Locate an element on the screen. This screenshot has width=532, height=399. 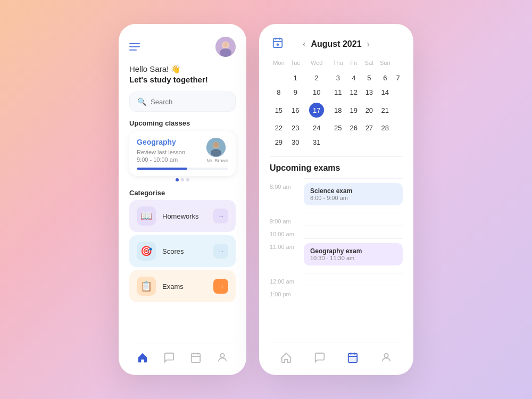
geography-exam-title: Geography exam is located at coordinates (353, 251).